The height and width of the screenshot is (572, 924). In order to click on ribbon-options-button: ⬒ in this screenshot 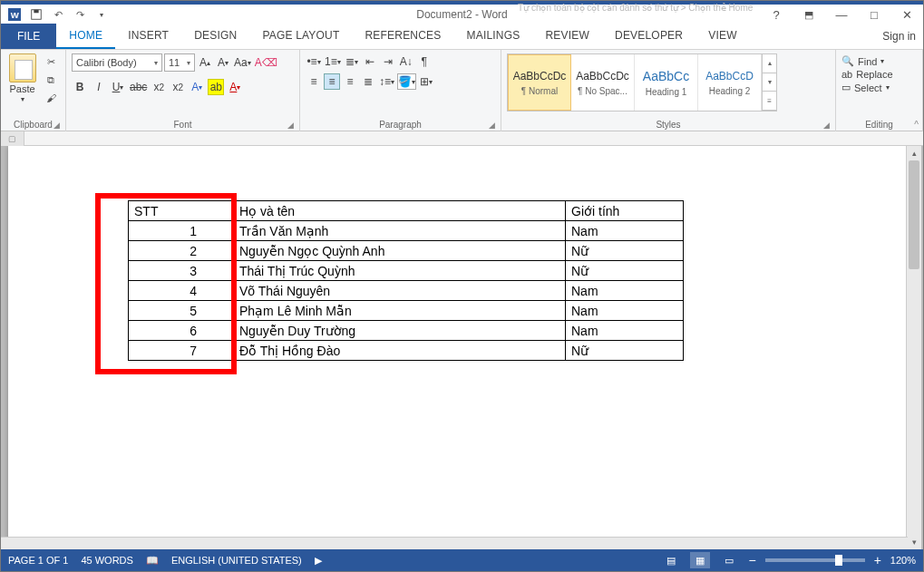, I will do `click(809, 15)`.